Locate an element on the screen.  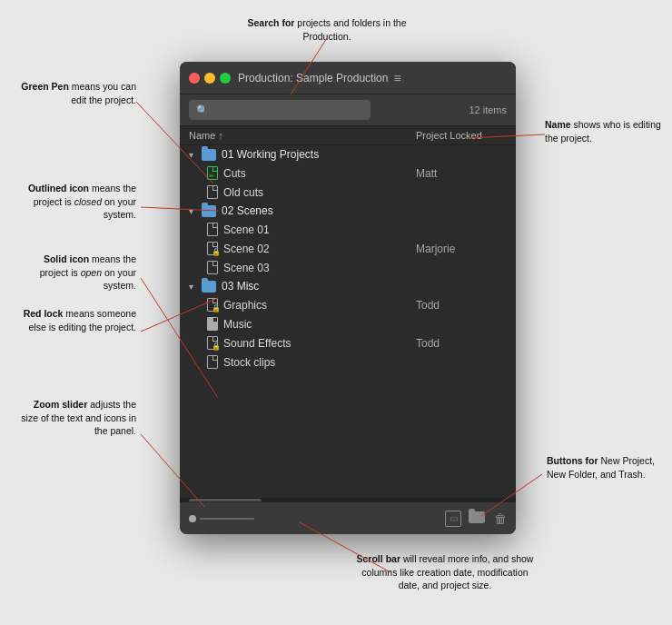
folder-name: 02 Scenes is located at coordinates (364, 211).